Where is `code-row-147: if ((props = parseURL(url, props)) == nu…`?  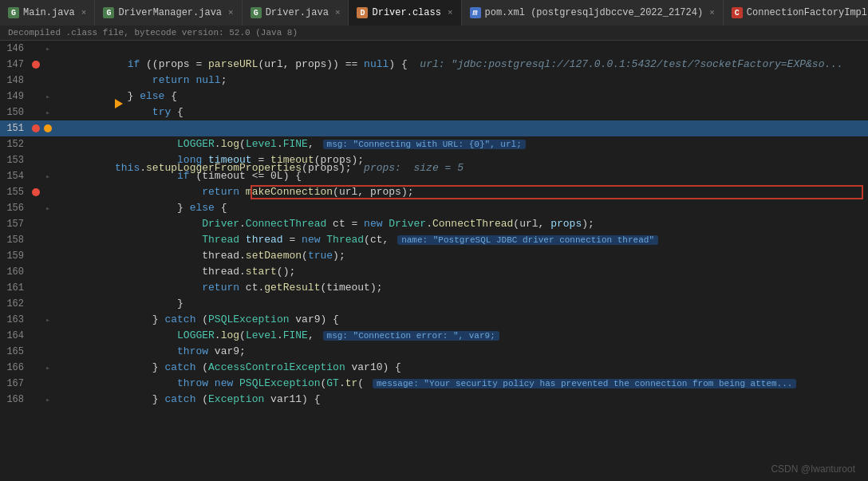
code-row-147: if ((props = parseURL(url, props)) == nu… is located at coordinates (460, 65).